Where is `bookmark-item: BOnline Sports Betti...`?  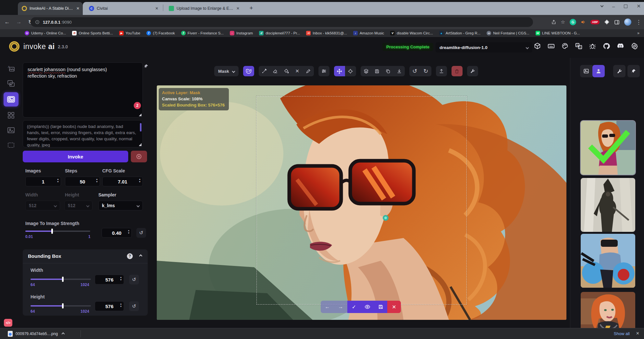 bookmark-item: BOnline Sports Betti... is located at coordinates (92, 33).